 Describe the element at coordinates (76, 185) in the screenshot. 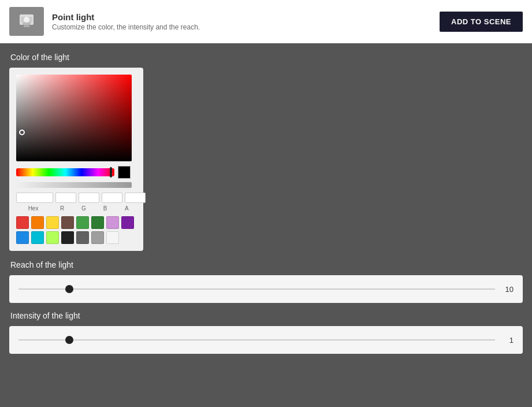

I see `alpha-slider-row` at that location.